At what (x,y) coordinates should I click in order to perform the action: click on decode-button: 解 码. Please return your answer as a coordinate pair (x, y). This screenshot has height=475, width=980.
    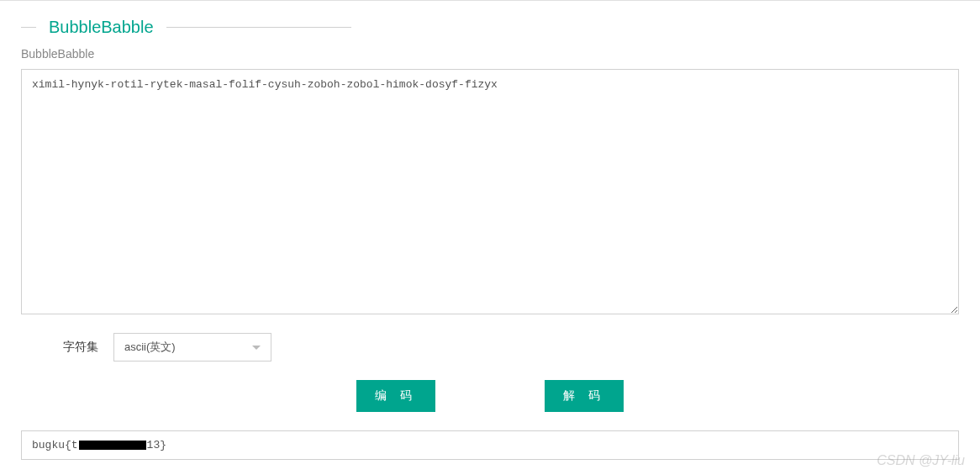
    Looking at the image, I should click on (584, 396).